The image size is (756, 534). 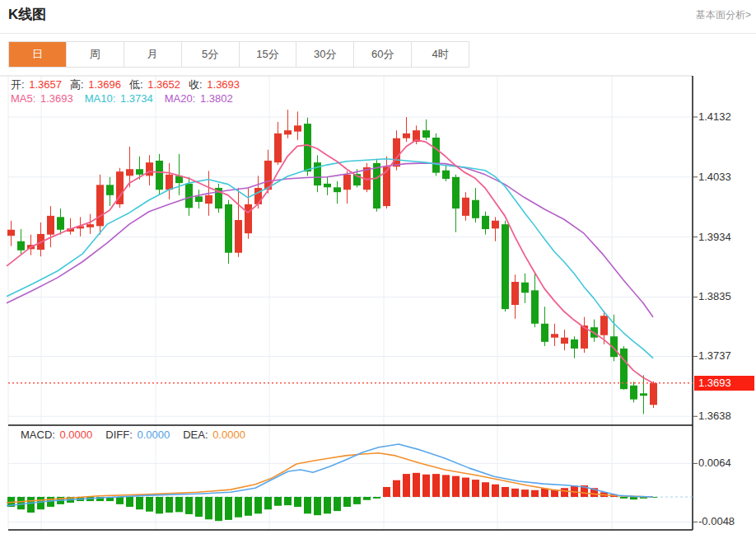 What do you see at coordinates (38, 54) in the screenshot?
I see `interval-tab: 日` at bounding box center [38, 54].